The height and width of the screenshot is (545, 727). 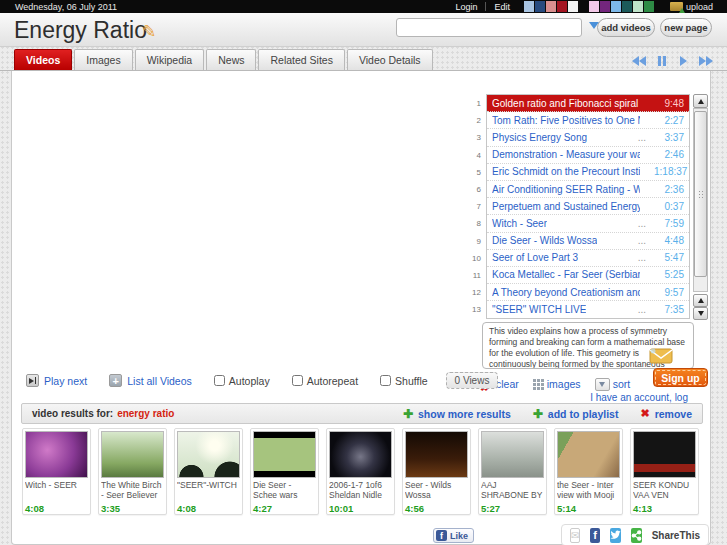 I want to click on play-next-link: Play next, so click(x=66, y=381).